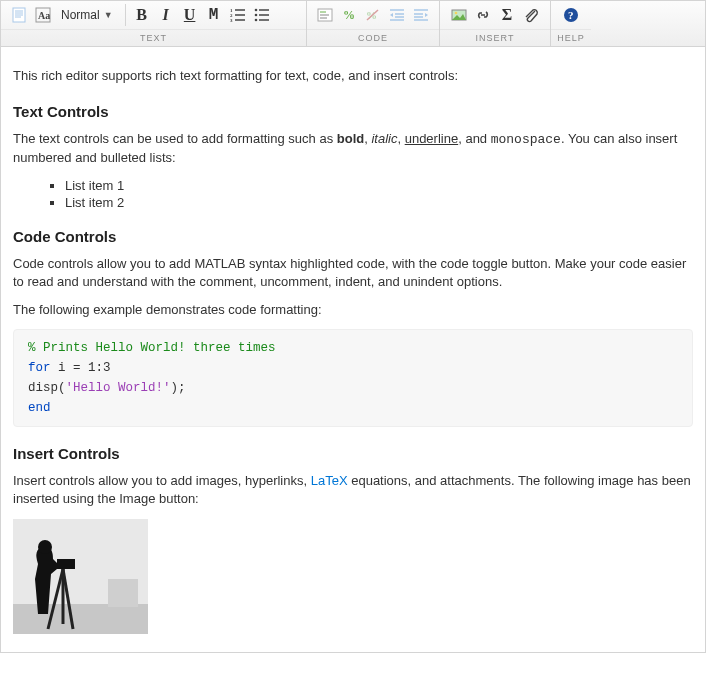 This screenshot has height=694, width=706. I want to click on help-button: ?, so click(571, 15).